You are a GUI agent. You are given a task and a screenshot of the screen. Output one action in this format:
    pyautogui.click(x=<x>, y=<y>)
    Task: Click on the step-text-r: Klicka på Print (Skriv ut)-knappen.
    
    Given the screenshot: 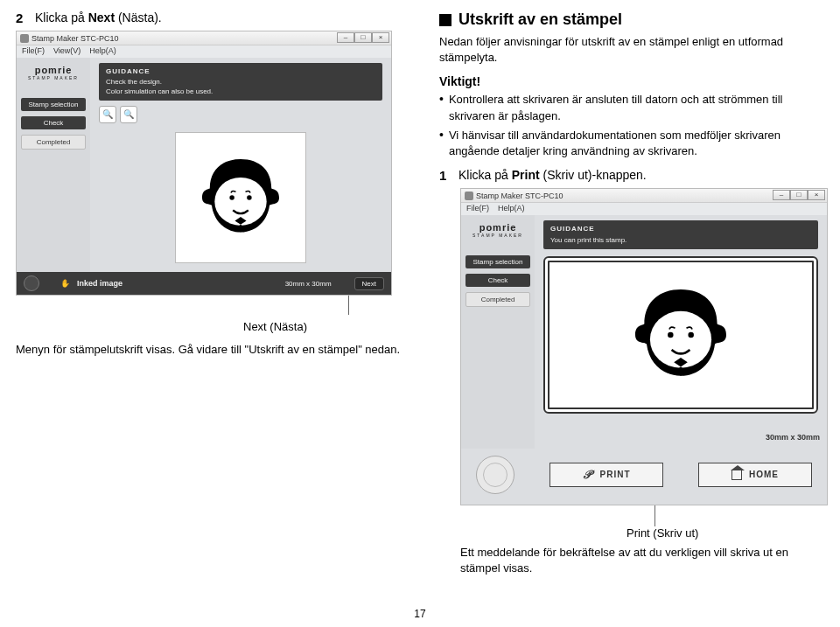 What is the action you would take?
    pyautogui.click(x=553, y=175)
    